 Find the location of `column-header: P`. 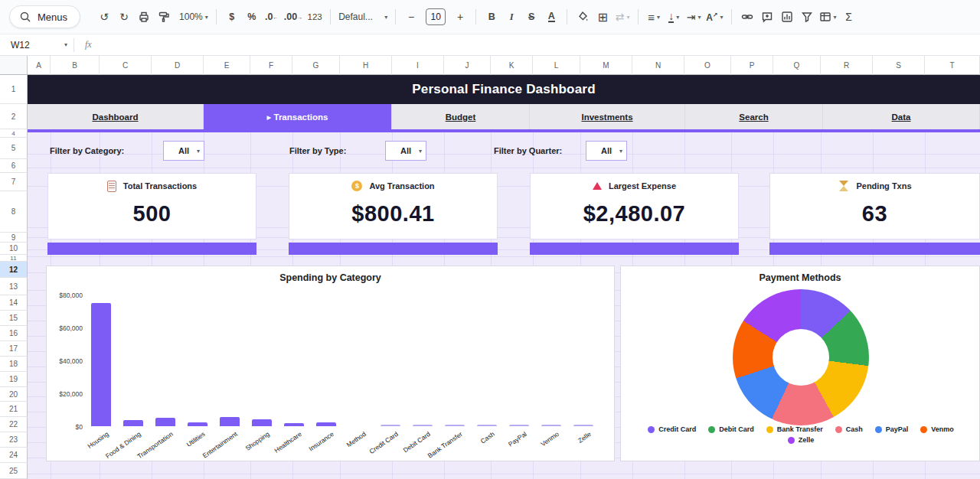

column-header: P is located at coordinates (752, 66).